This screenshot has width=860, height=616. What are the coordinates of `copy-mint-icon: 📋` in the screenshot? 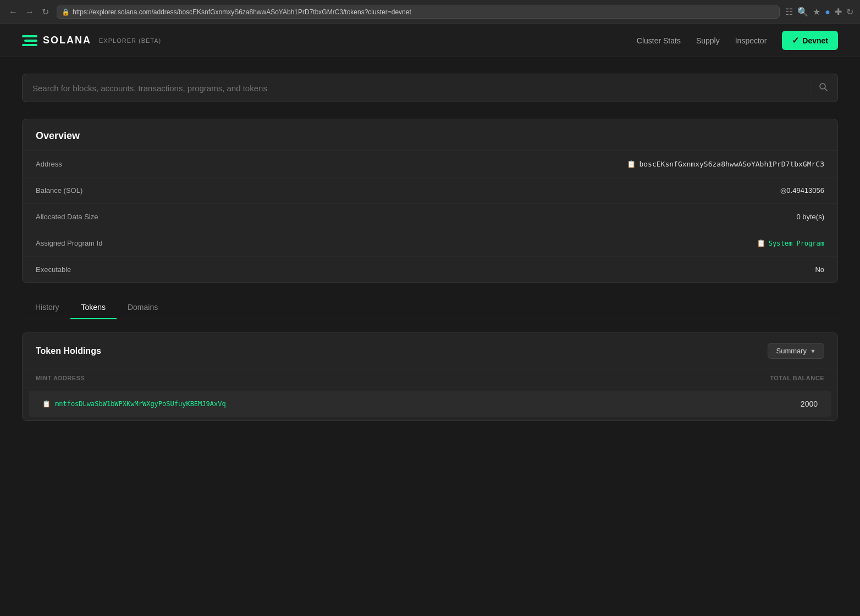 It's located at (46, 404).